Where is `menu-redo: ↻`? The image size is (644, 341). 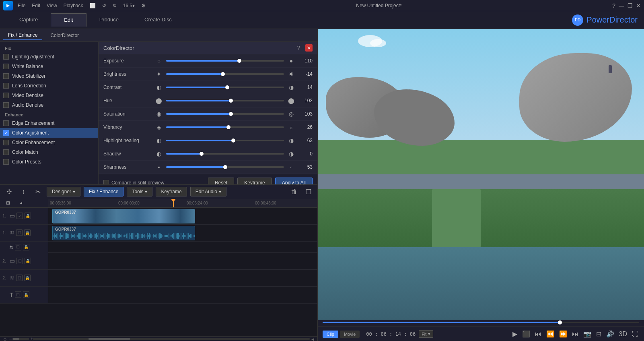 menu-redo: ↻ is located at coordinates (115, 6).